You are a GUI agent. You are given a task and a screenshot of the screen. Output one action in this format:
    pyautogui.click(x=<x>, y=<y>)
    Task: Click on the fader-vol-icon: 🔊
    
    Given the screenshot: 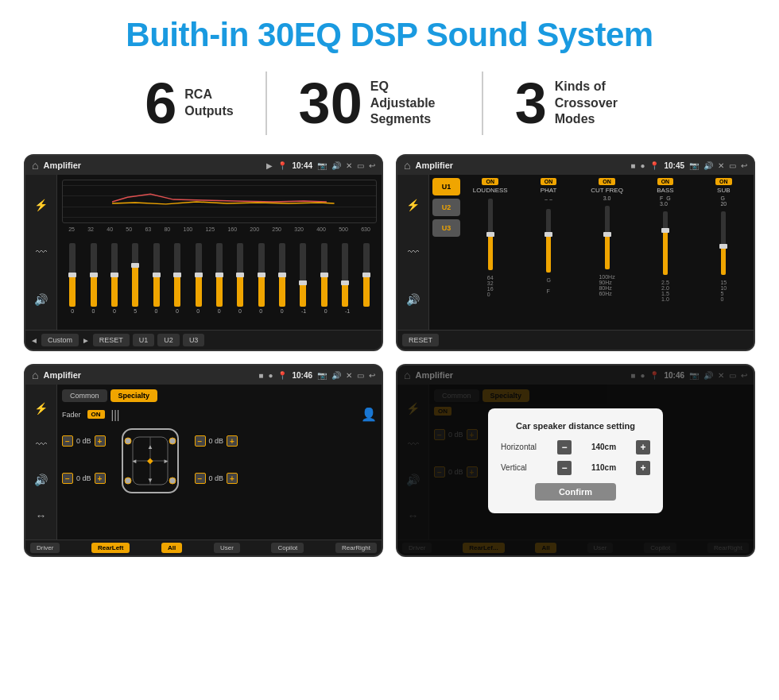 What is the action you would take?
    pyautogui.click(x=41, y=480)
    